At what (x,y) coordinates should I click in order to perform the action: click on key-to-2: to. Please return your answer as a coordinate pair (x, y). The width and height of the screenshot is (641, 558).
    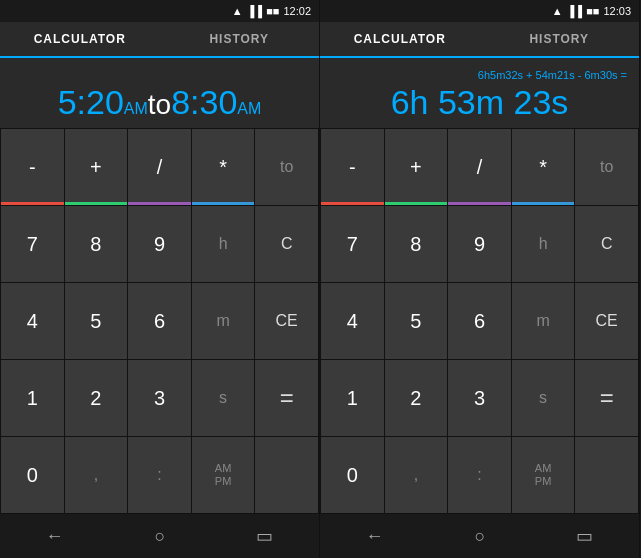
    Looking at the image, I should click on (606, 167).